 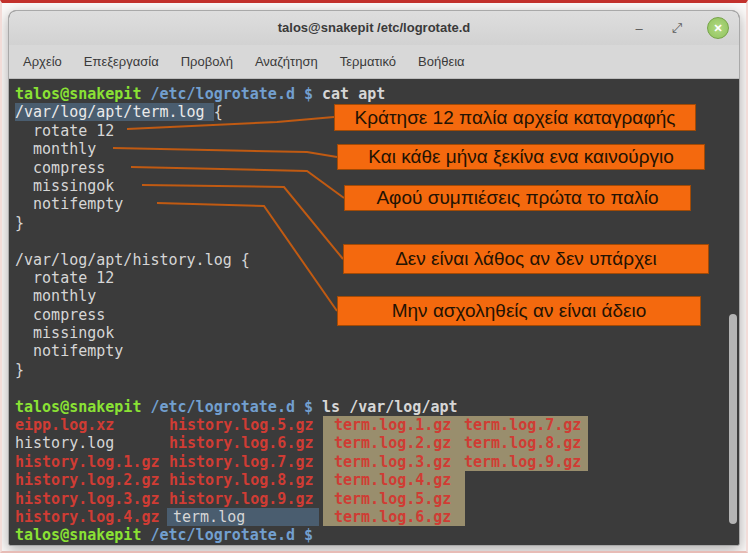 I want to click on menu-item-0: Αρχείο, so click(x=42, y=62).